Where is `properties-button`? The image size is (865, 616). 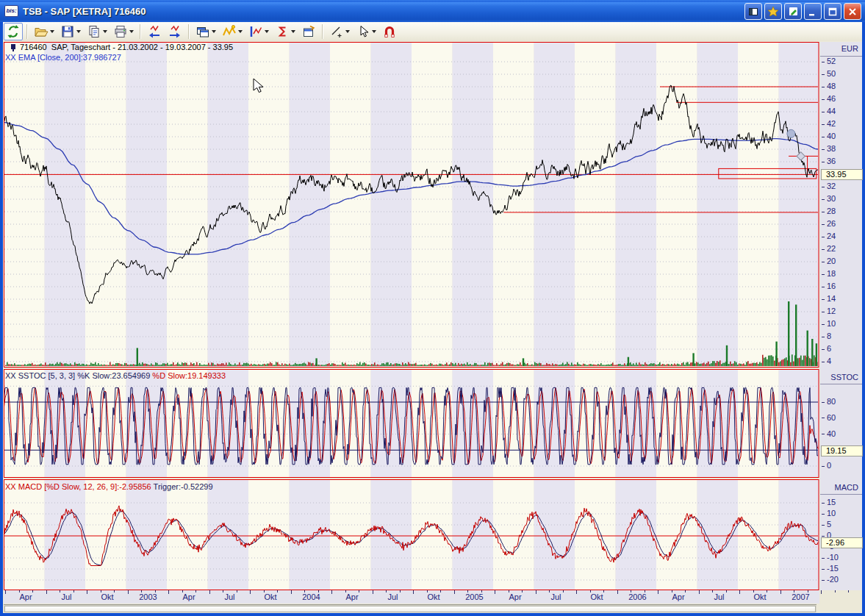
properties-button is located at coordinates (309, 32).